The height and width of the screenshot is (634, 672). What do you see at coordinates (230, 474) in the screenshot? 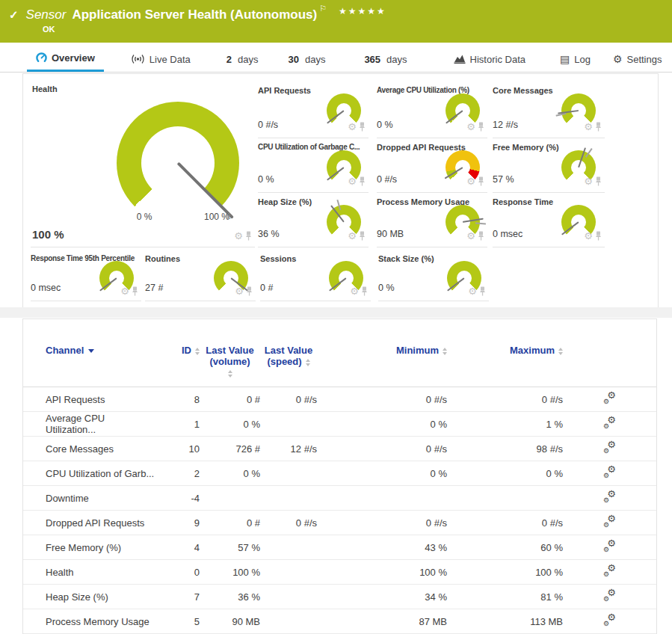
I see `last-value-volume-cell: 0 %` at bounding box center [230, 474].